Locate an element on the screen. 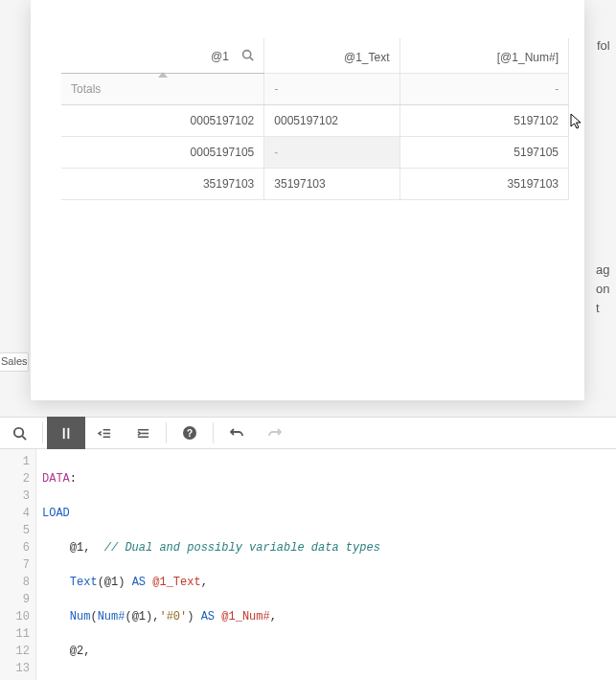 Image resolution: width=616 pixels, height=680 pixels. bg-fragment-fol: fol is located at coordinates (604, 46).